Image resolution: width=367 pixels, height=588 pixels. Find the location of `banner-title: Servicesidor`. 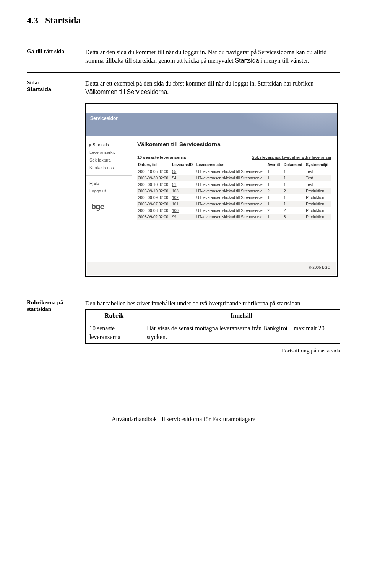

banner-title: Servicesidor is located at coordinates (104, 118).